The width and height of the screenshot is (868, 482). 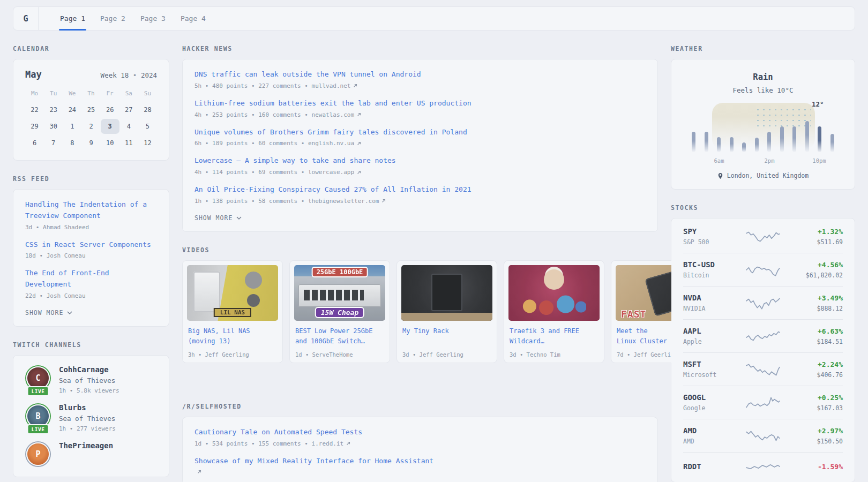 What do you see at coordinates (129, 93) in the screenshot?
I see `calendar-weekday: Sa` at bounding box center [129, 93].